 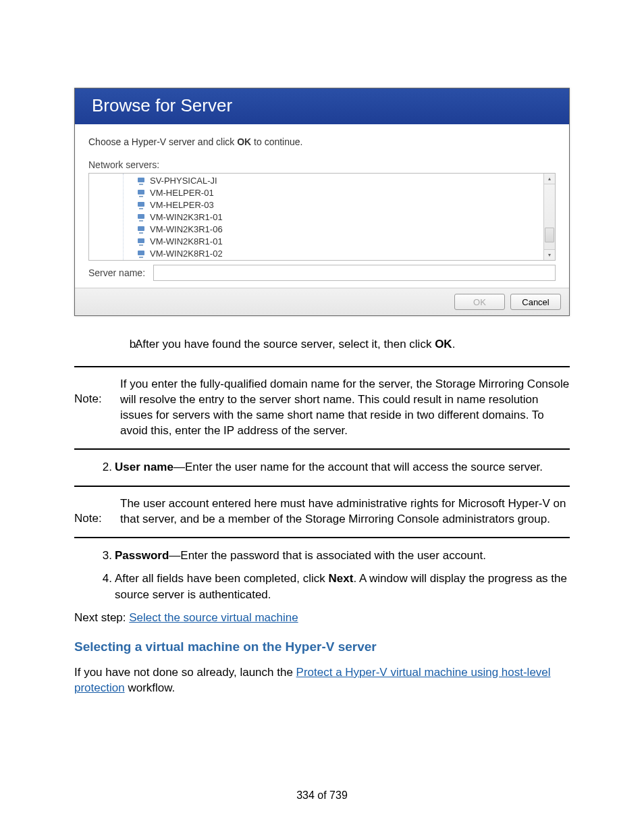 What do you see at coordinates (142, 555) in the screenshot?
I see `step-3-bold: Password` at bounding box center [142, 555].